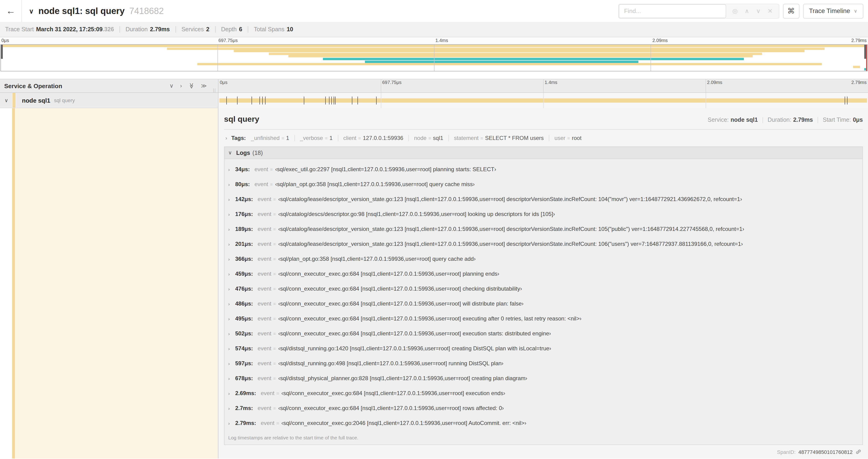 Image resolution: width=868 pixels, height=459 pixels. I want to click on collapse-one-icon: ∨, so click(172, 86).